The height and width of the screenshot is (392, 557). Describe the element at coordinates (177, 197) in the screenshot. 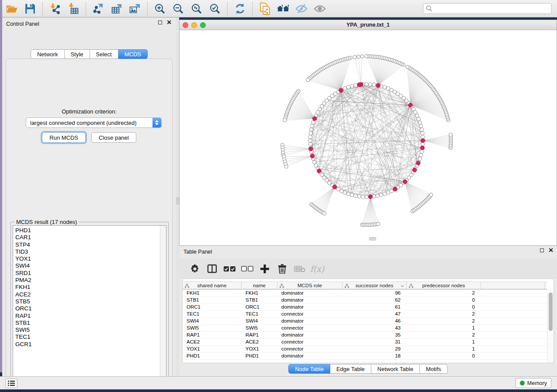

I see `vertical-splitter` at that location.